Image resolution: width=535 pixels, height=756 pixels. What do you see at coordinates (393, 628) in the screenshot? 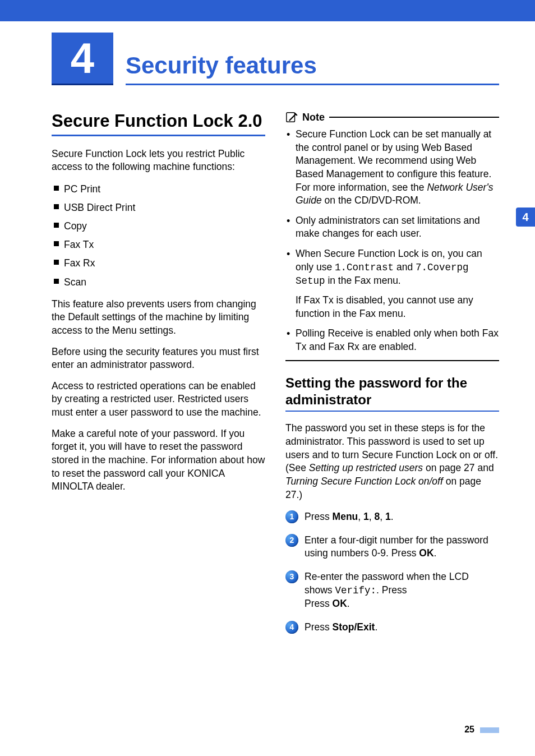
I see `step-4: 4 Press Stop/Exit.` at bounding box center [393, 628].